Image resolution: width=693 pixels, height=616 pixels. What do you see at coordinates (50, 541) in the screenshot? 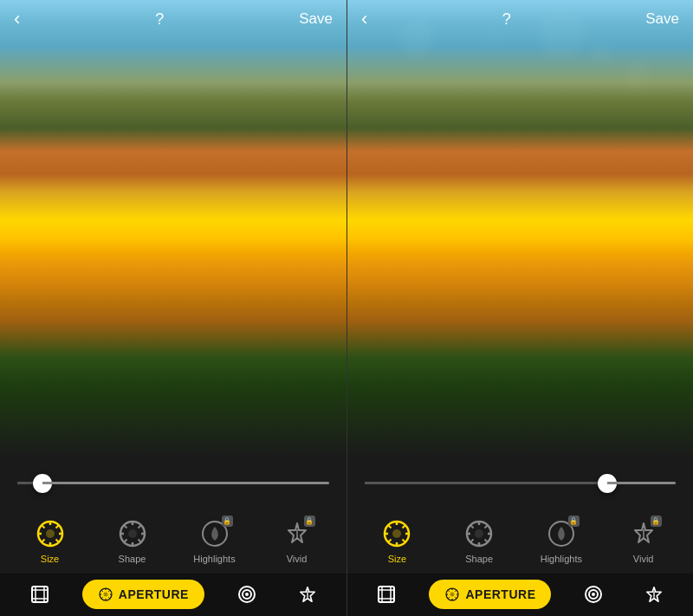
I see `left-tool-size: Size` at bounding box center [50, 541].